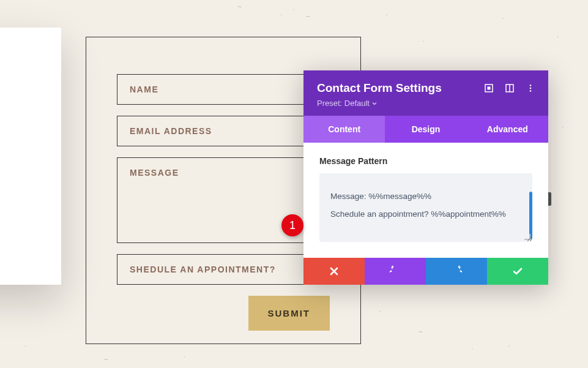  I want to click on message-pattern-line: Message: %%message%%, so click(426, 196).